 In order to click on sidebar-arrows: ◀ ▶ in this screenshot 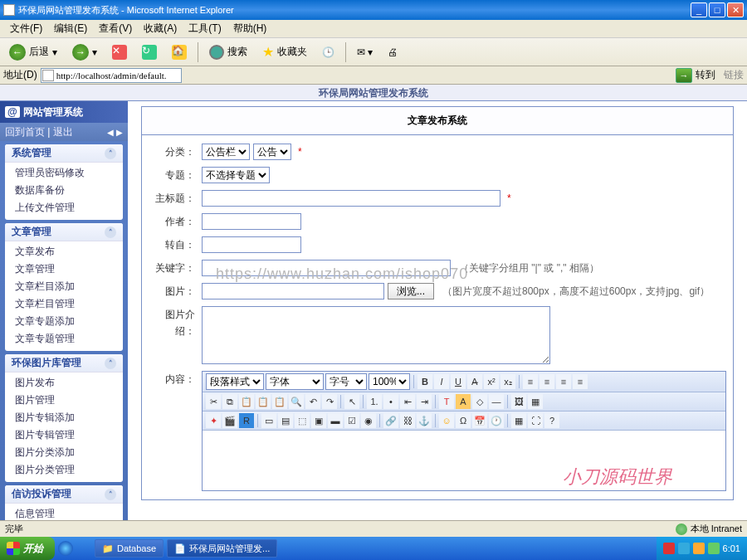, I will do `click(115, 133)`.